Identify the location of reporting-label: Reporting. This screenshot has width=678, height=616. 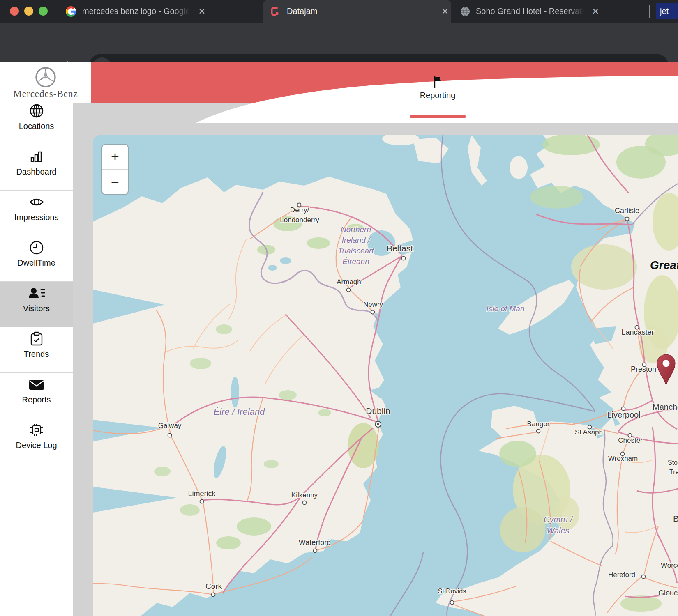
(438, 95).